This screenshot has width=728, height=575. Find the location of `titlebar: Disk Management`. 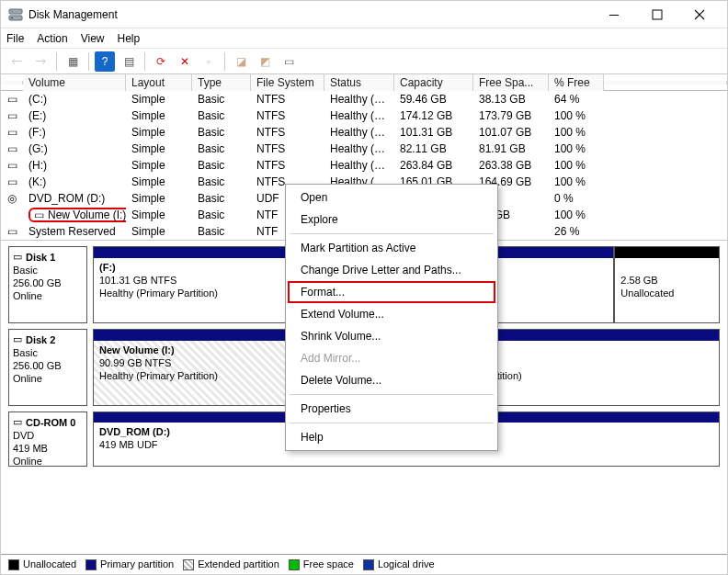

titlebar: Disk Management is located at coordinates (364, 15).